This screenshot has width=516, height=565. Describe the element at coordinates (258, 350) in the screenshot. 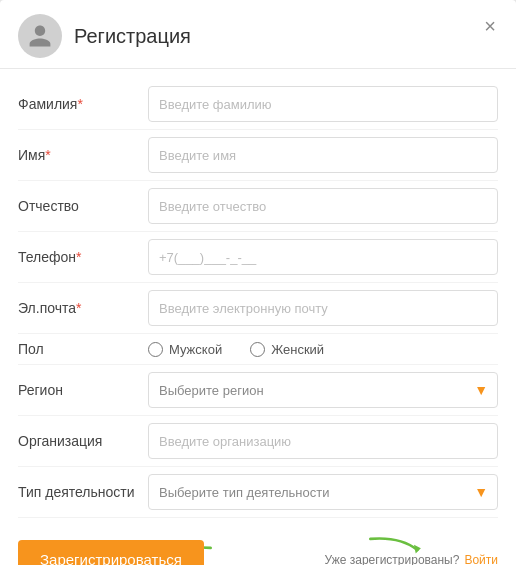

I see `gender-row: Пол Мужской Женский` at that location.